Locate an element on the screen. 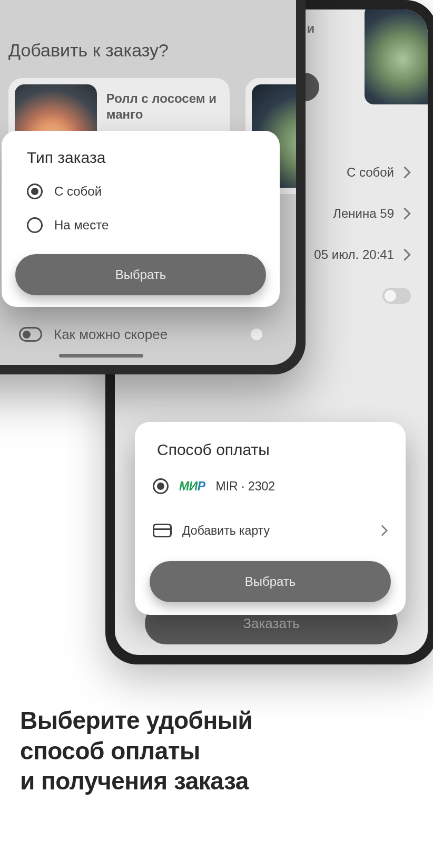 The image size is (433, 868). home-indicator is located at coordinates (101, 355).